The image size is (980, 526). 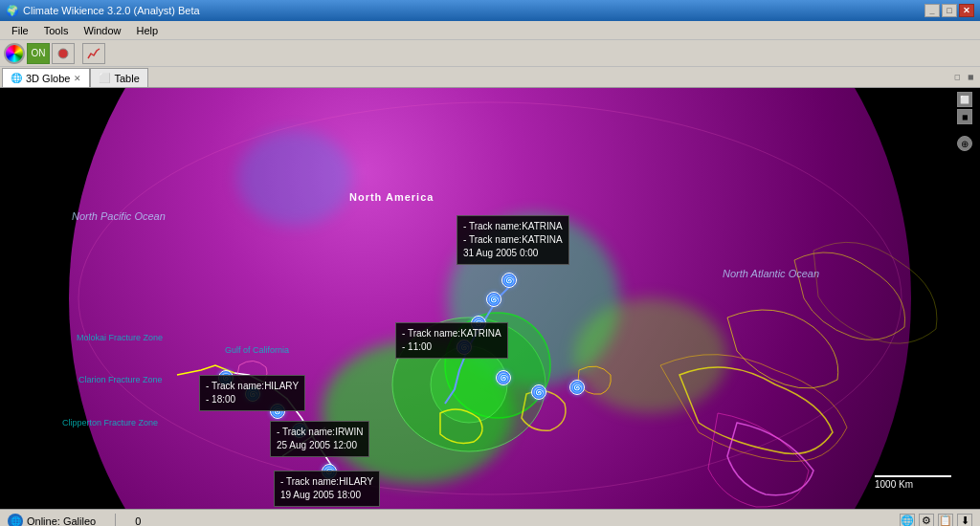 I want to click on storm-icon-hilary-3: 🌀, so click(x=278, y=411).